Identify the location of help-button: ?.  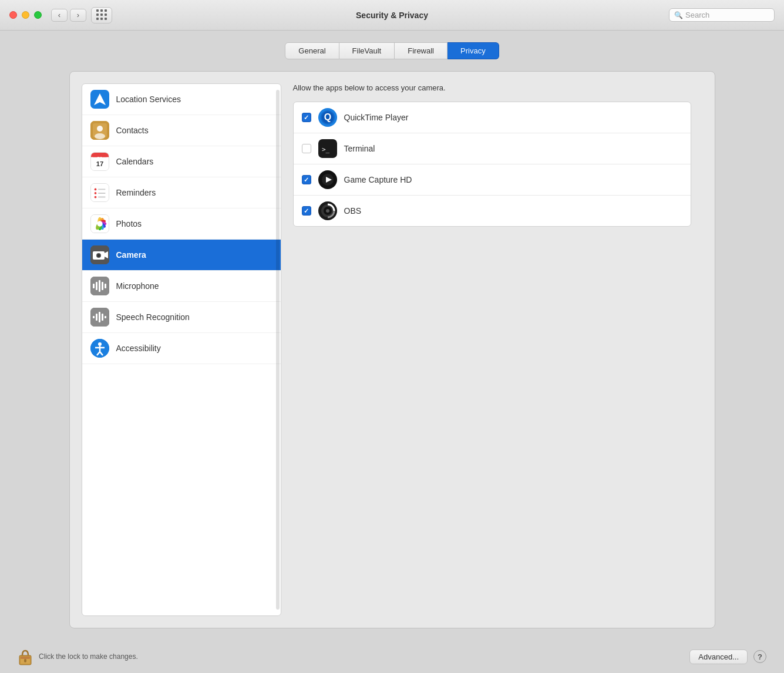
(760, 657).